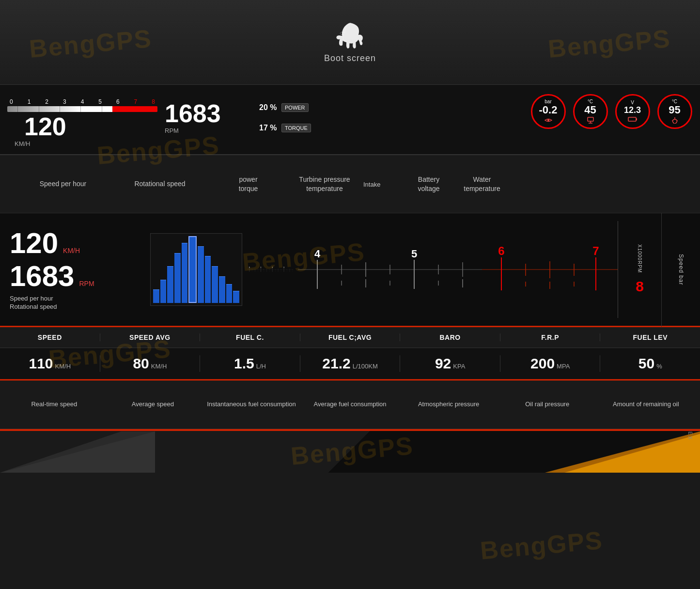 The height and width of the screenshot is (589, 700). What do you see at coordinates (82, 127) in the screenshot?
I see `speed-display: 120` at bounding box center [82, 127].